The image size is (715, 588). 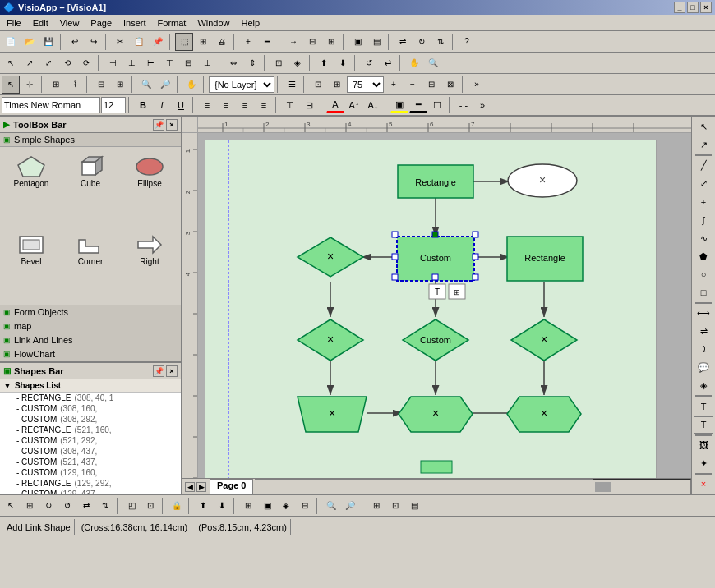 What do you see at coordinates (207, 105) in the screenshot?
I see `align-left-fmt: ≡` at bounding box center [207, 105].